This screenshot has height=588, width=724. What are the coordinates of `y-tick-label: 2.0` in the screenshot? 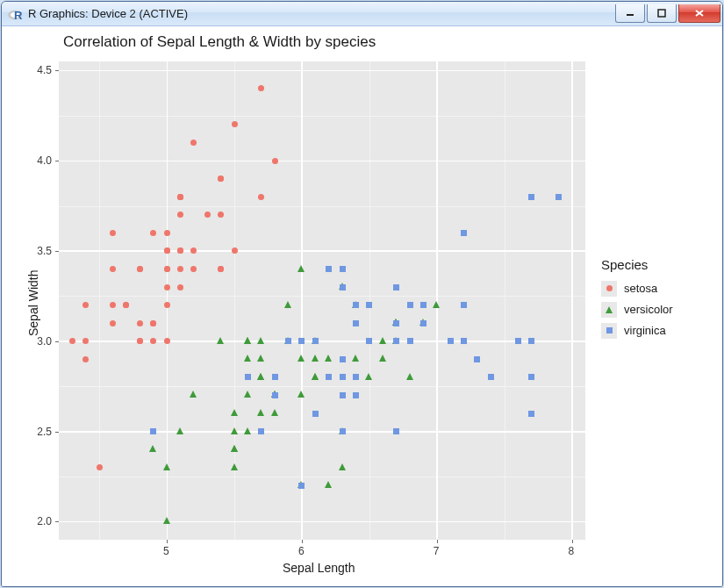 It's located at (44, 521).